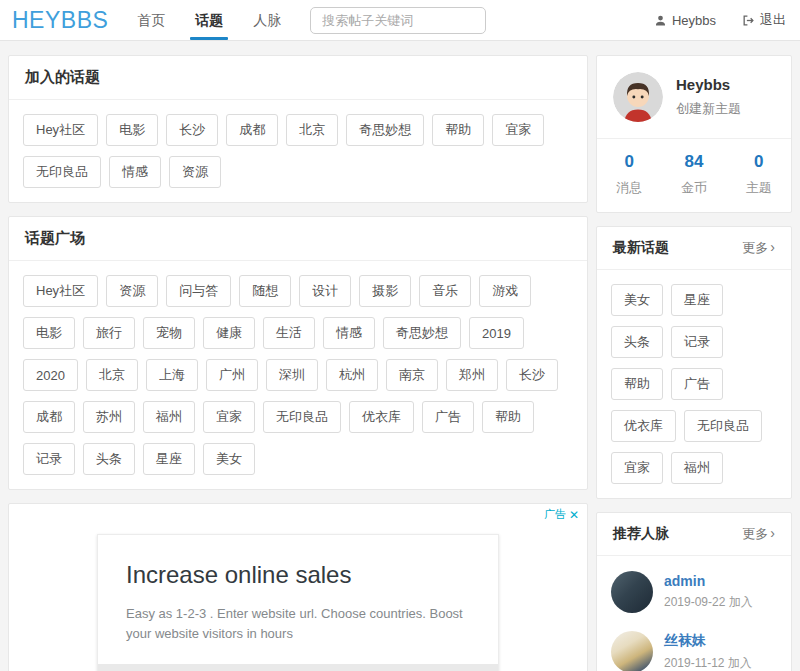  I want to click on topic-tag: 游戏, so click(505, 291).